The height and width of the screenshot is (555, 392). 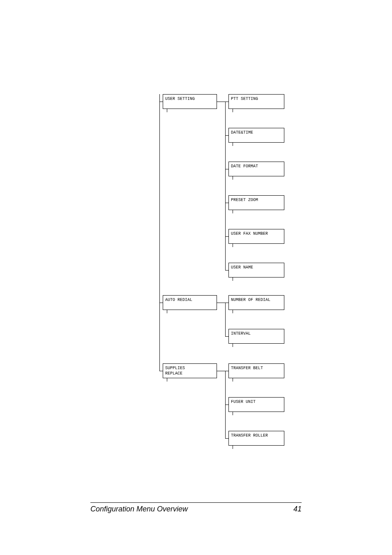 What do you see at coordinates (196, 509) in the screenshot?
I see `page-footer: Configuration Menu Overview 41` at bounding box center [196, 509].